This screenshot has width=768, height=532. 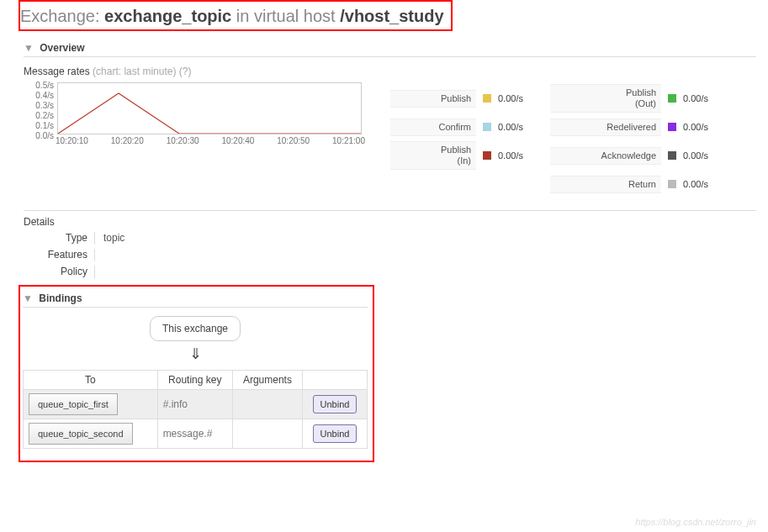 I want to click on message-rates-label: Message rates (chart: last minute) (?), so click(x=390, y=71).